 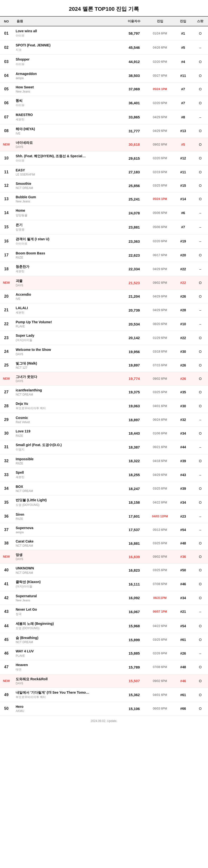 I want to click on row-date: 04/18 6PM, so click(x=160, y=461).